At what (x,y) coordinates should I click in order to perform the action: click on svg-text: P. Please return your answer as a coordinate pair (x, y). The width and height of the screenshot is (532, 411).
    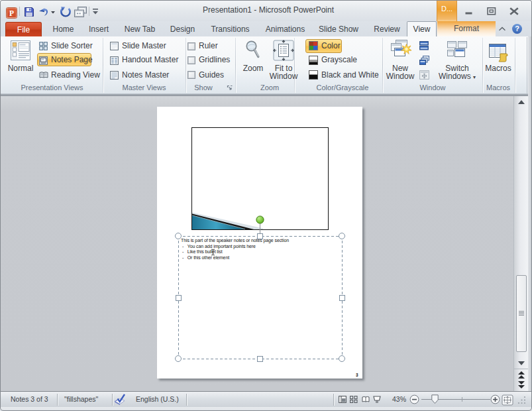
    Looking at the image, I should click on (12, 13).